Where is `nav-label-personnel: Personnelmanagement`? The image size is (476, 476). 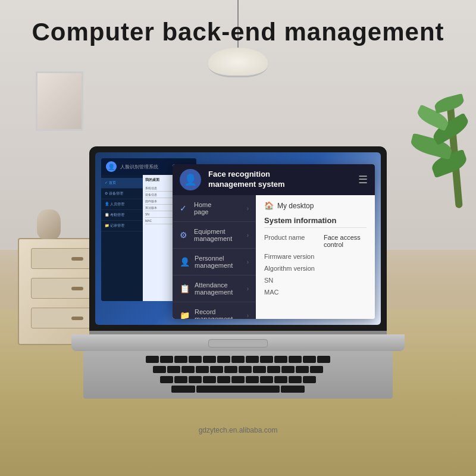
nav-label-personnel: Personnelmanagement is located at coordinates (214, 262).